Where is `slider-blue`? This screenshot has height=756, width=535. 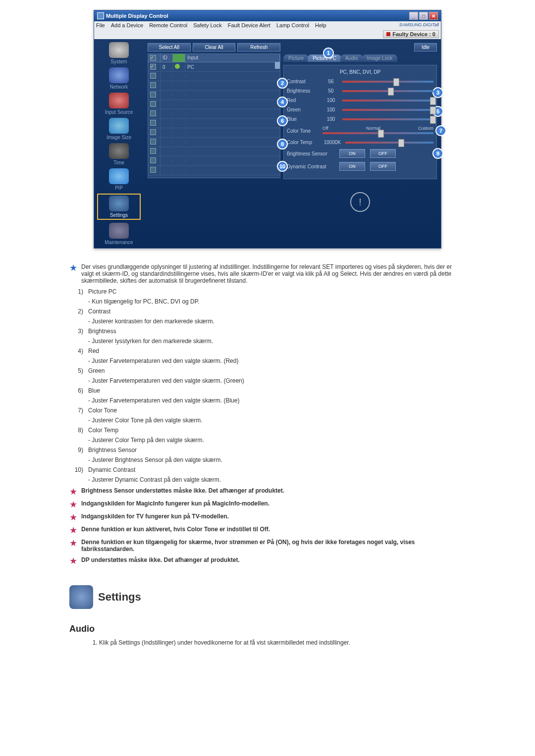
slider-blue is located at coordinates (388, 119).